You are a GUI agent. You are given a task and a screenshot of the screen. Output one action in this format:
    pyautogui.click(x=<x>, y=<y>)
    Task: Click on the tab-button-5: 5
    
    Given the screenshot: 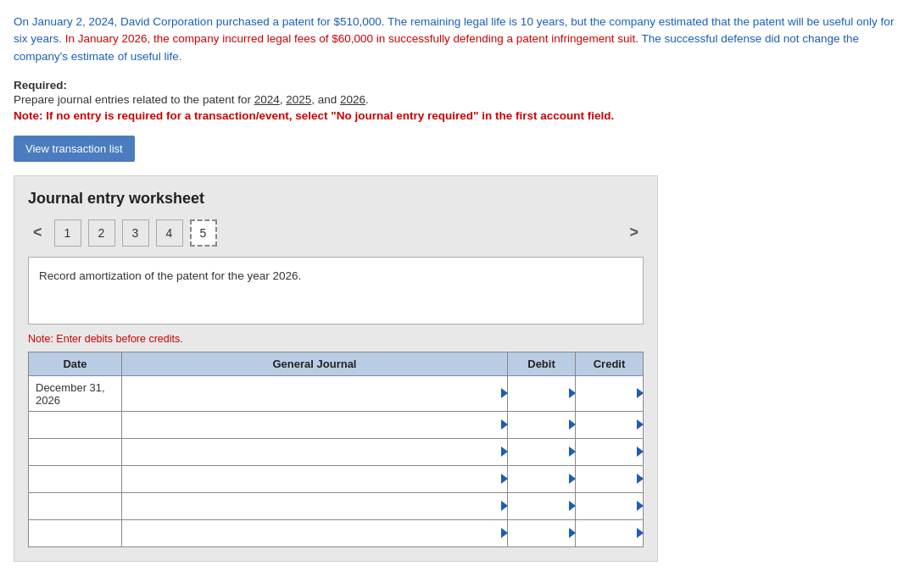 What is the action you would take?
    pyautogui.click(x=204, y=233)
    